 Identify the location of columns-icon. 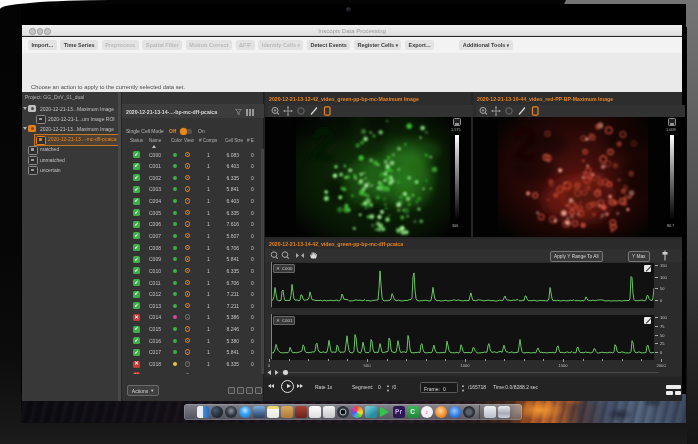
(250, 112).